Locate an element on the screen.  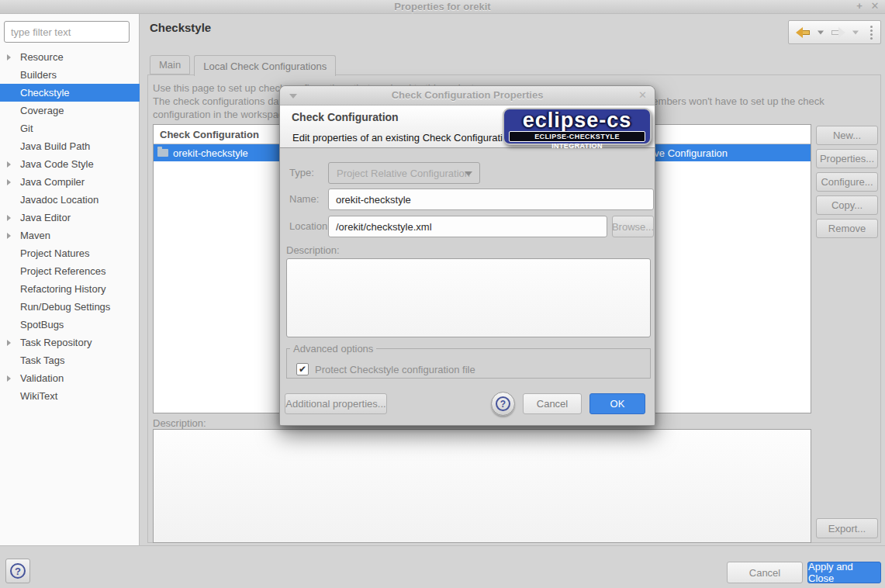
additional-properties-button: Additional properties... is located at coordinates (336, 403).